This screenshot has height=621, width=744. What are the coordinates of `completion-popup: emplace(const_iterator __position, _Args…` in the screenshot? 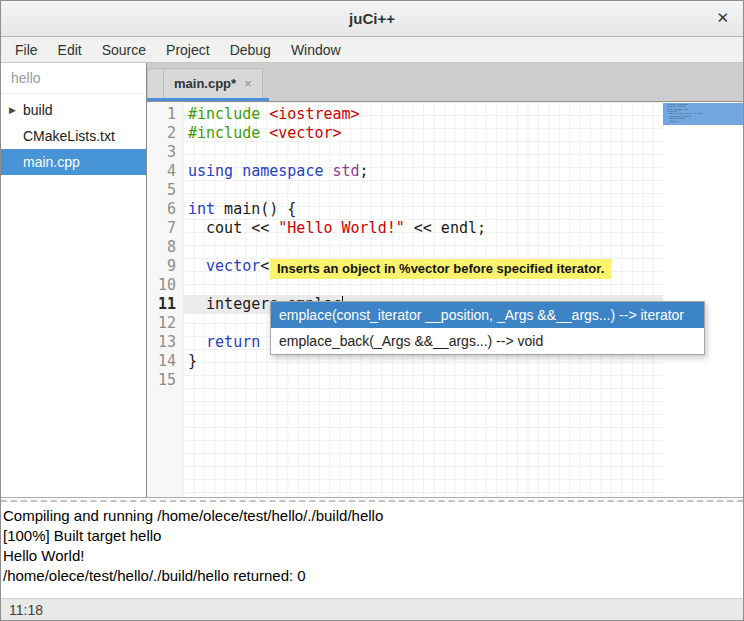 It's located at (488, 328).